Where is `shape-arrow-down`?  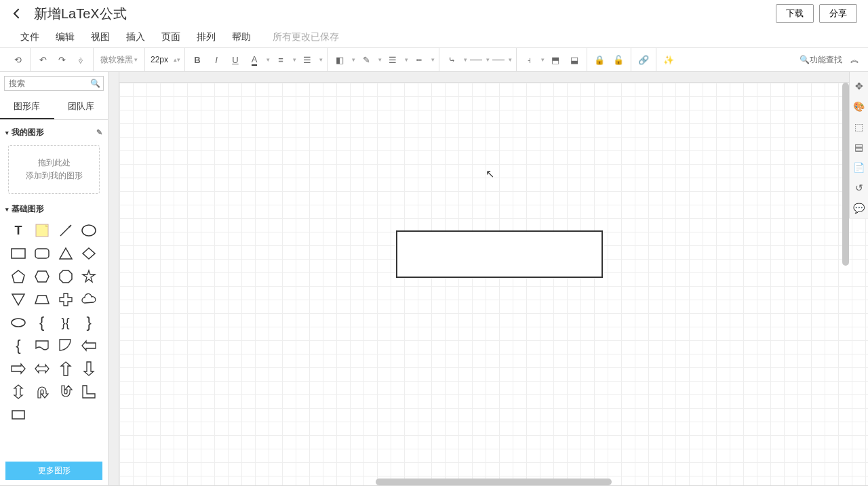 shape-arrow-down is located at coordinates (89, 369).